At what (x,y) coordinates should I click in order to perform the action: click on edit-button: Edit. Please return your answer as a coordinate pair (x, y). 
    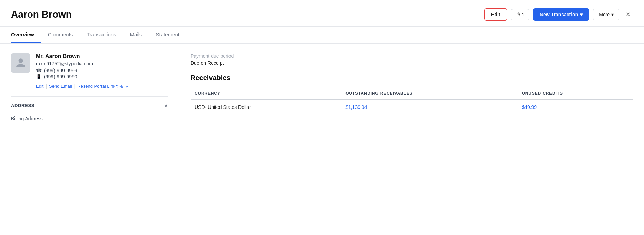
    Looking at the image, I should click on (496, 15).